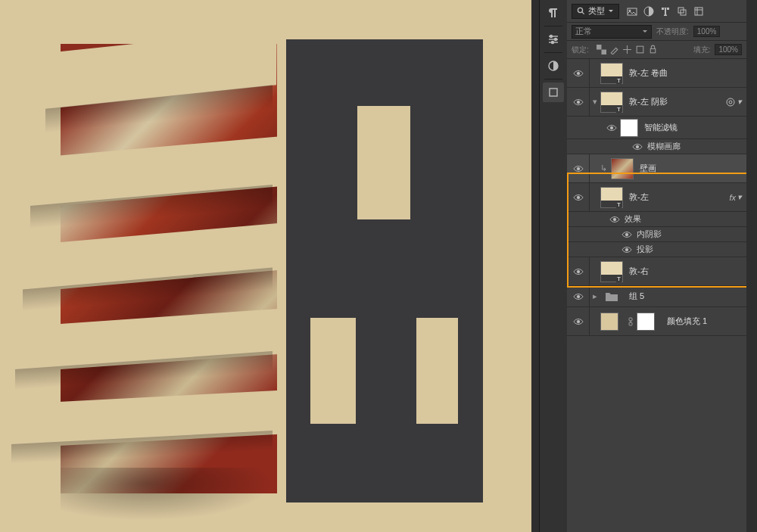  Describe the element at coordinates (595, 297) in the screenshot. I see `expand-arrow-icon: ▸` at that location.